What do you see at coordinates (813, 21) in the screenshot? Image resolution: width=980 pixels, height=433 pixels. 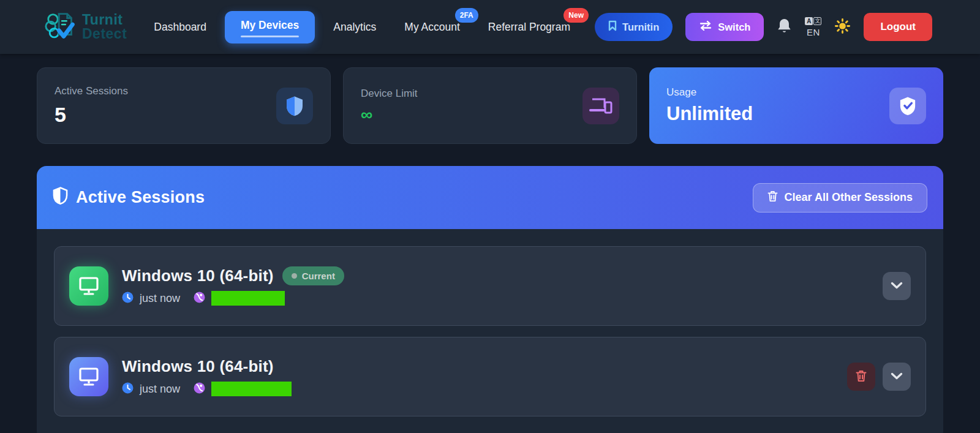 I see `translate-icon: A 文` at bounding box center [813, 21].